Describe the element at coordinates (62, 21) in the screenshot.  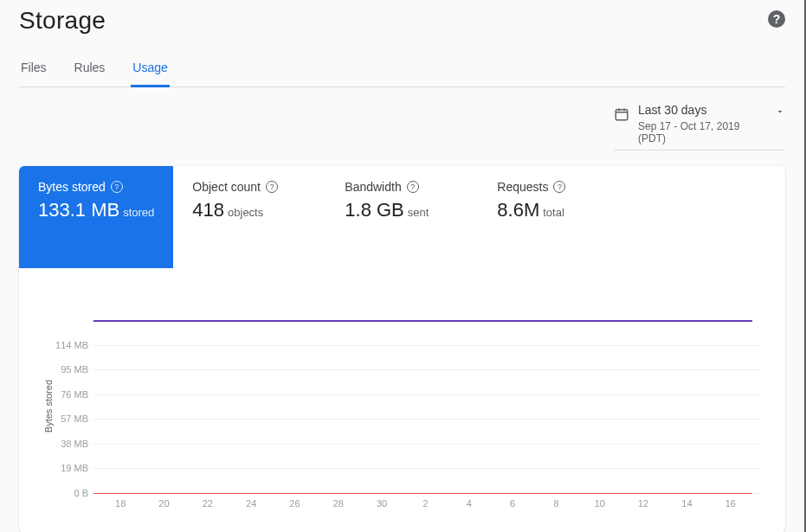
I see `page-title: Storage` at that location.